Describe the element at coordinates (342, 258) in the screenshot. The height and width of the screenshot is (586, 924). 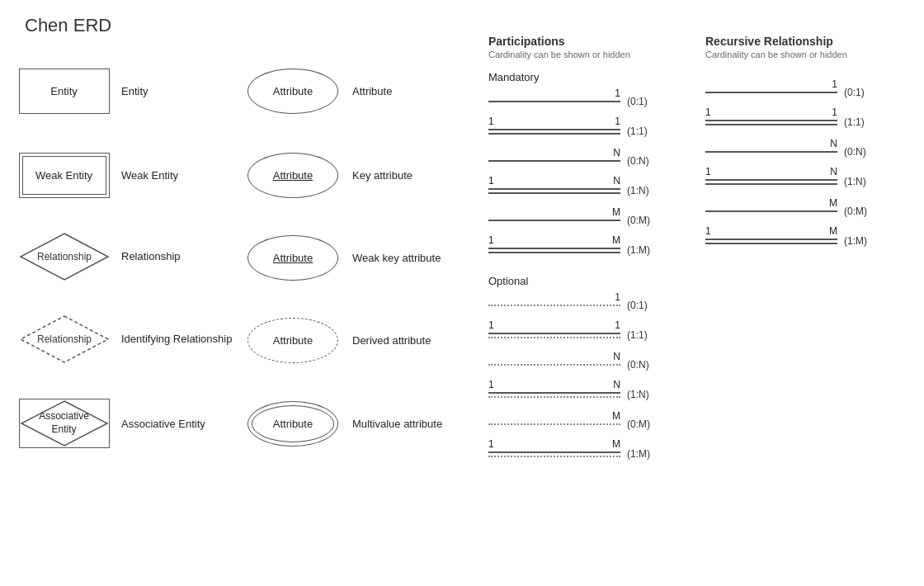
I see `attr-weak-key-row: Attribute Weak key attribute` at that location.